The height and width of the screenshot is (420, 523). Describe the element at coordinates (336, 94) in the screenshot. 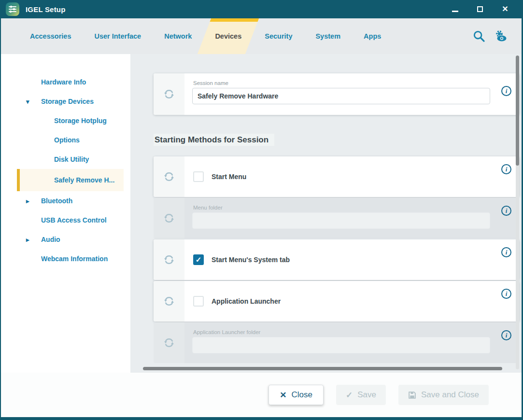

I see `session-name-row: Session name i` at that location.